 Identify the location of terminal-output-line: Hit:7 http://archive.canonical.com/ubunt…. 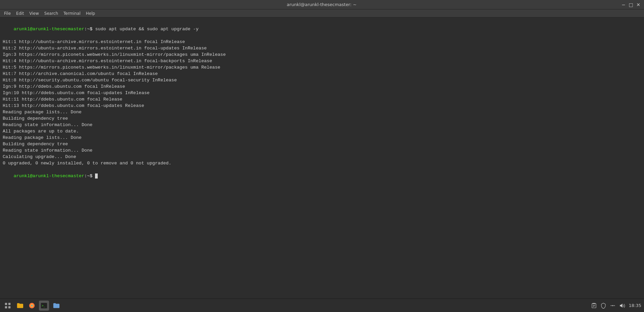
(322, 74).